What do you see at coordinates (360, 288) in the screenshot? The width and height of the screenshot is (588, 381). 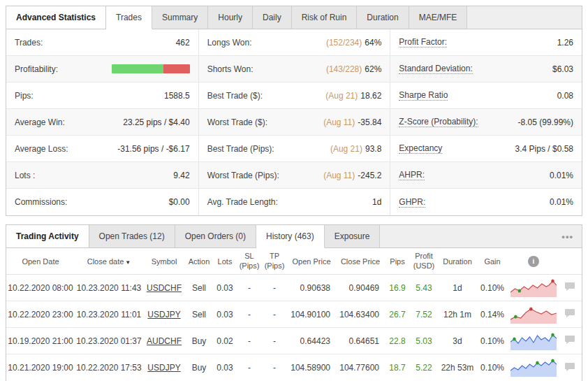 I see `cell-close-price: 0.90469` at bounding box center [360, 288].